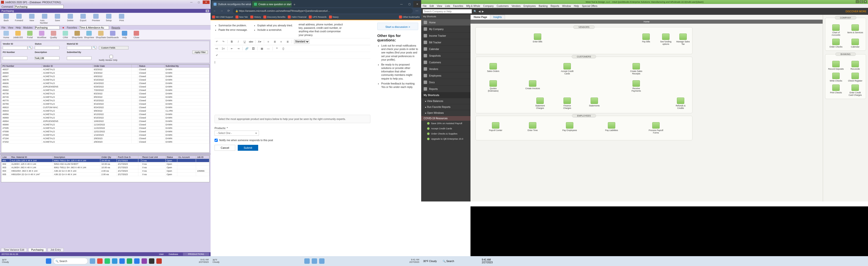  What do you see at coordinates (446, 113) in the screenshot?
I see `sidebar-sub-item: ▸ Open Windows` at bounding box center [446, 113].